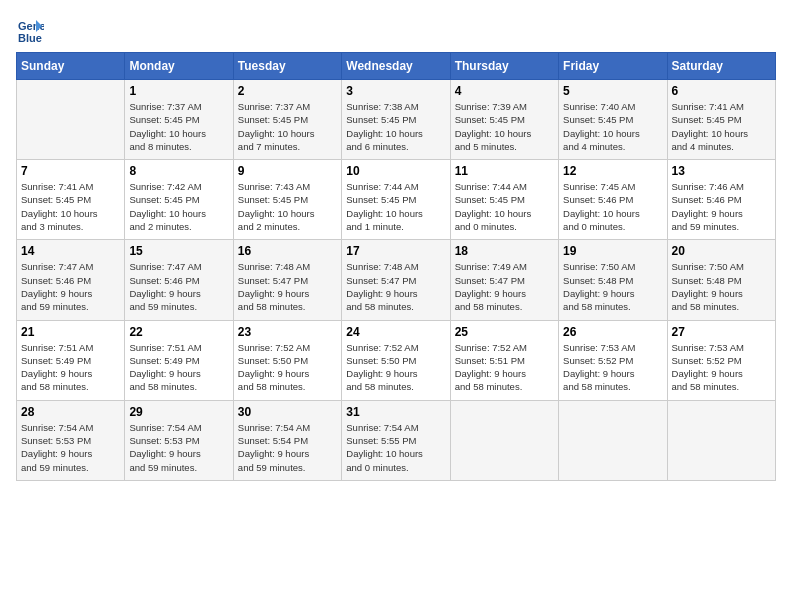 The image size is (792, 612). What do you see at coordinates (179, 440) in the screenshot?
I see `calendar-cell: 29Sunrise: 7:54 AM Sunset: 5:53 PM Dayli…` at bounding box center [179, 440].